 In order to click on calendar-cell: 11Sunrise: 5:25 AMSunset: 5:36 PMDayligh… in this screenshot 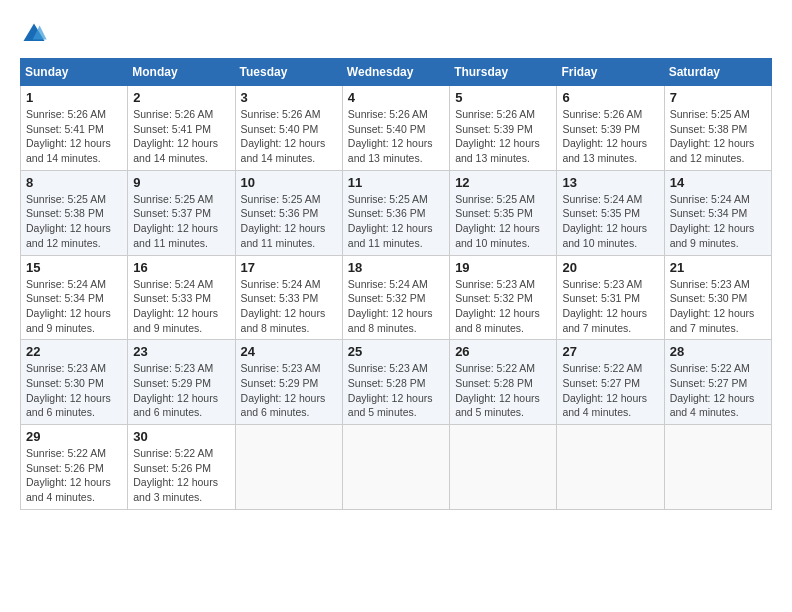, I will do `click(396, 212)`.